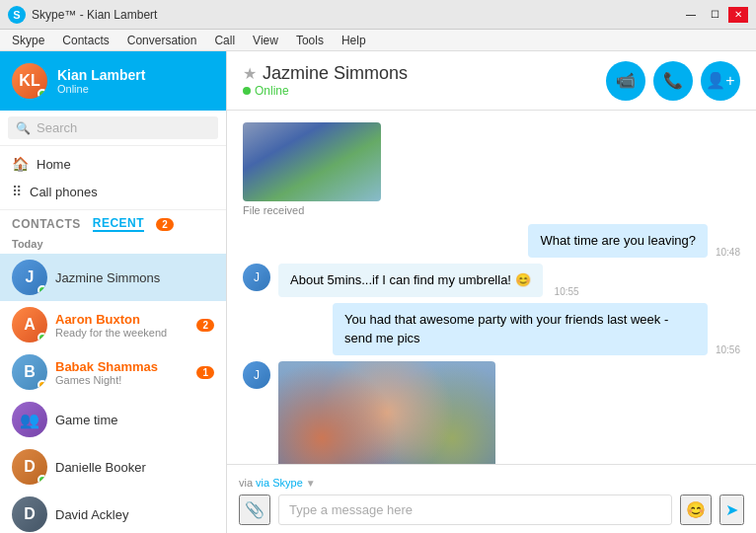 This screenshot has width=756, height=533. Describe the element at coordinates (715, 15) in the screenshot. I see `title-bar-controls: — ☐ ✕` at that location.